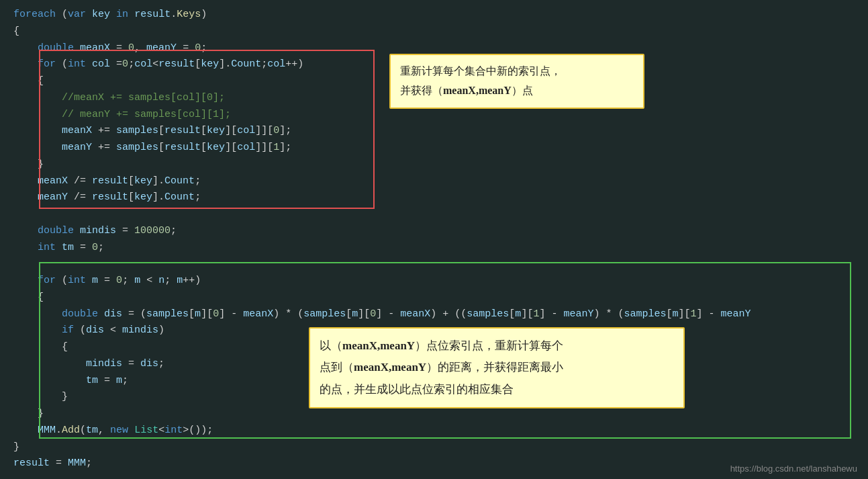 This screenshot has width=868, height=479. Describe the element at coordinates (434, 298) in the screenshot. I see `code-line-18: {` at that location.